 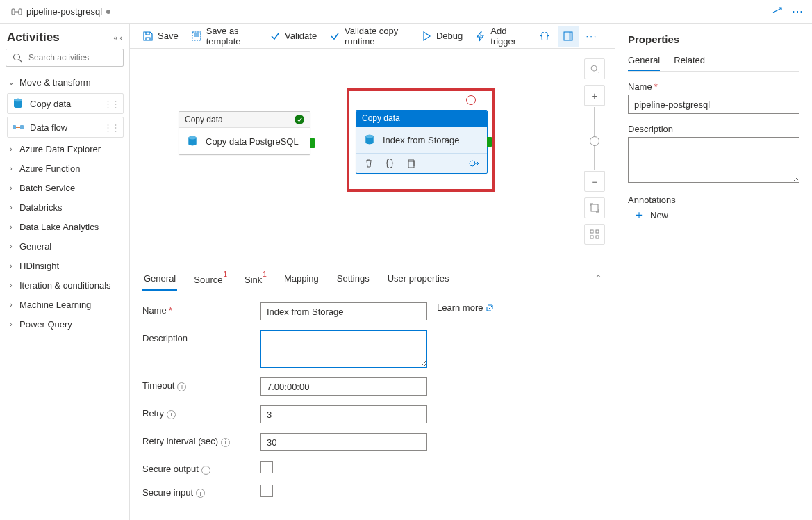 I want to click on chevron-down-icon: ⌄, so click(x=11, y=82).